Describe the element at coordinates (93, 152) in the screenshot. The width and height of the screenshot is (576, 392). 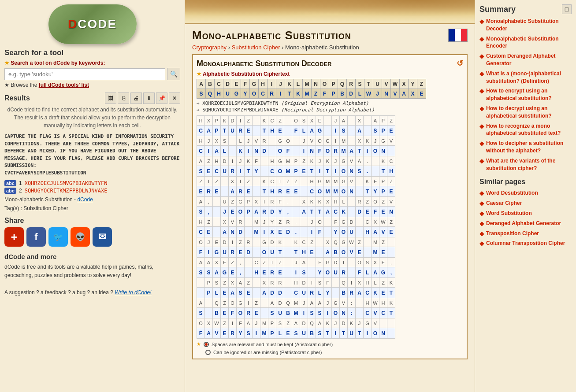
I see `results-section: Results 🖼 ⎘ 🖨 ⬇ 📌 ✕ dCode tried to find …` at that location.